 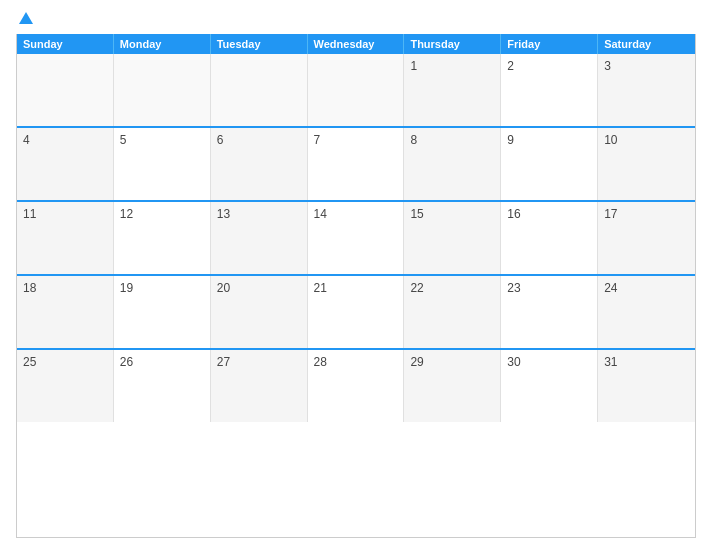 I want to click on week-row-5: 25262728293031, so click(x=356, y=385).